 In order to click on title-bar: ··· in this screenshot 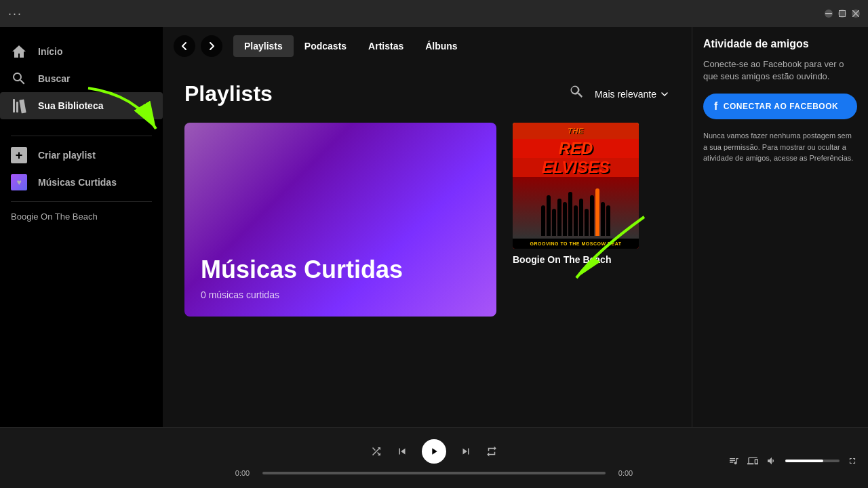, I will do `click(434, 14)`.